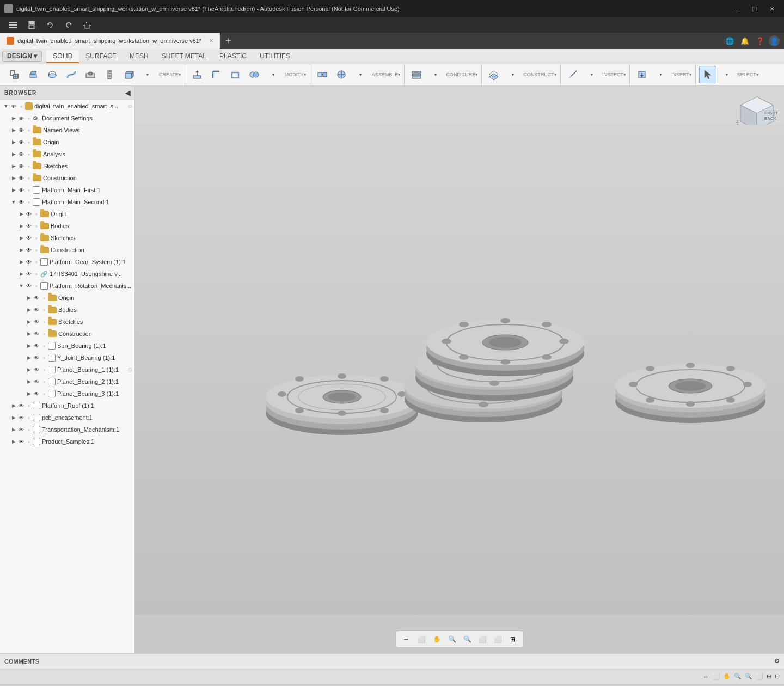 Image resolution: width=784 pixels, height=686 pixels. I want to click on box-btn, so click(128, 75).